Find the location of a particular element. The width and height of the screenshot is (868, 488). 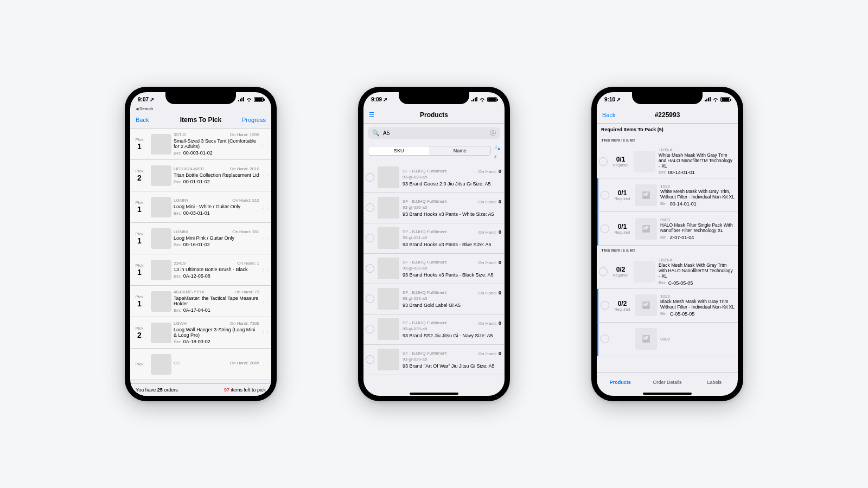

product-name: 93 Brand Hooks v3 Pants - Blue Size: A5 is located at coordinates (452, 245).